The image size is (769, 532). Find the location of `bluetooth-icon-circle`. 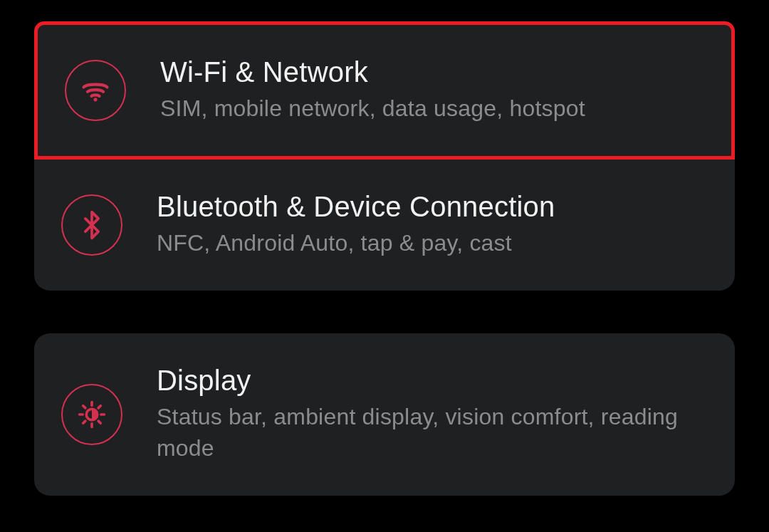

bluetooth-icon-circle is located at coordinates (92, 225).